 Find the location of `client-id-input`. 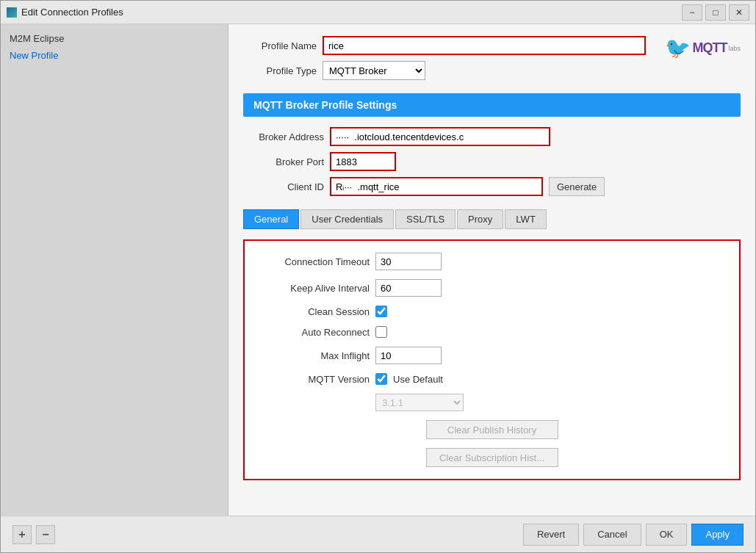

client-id-input is located at coordinates (436, 187).